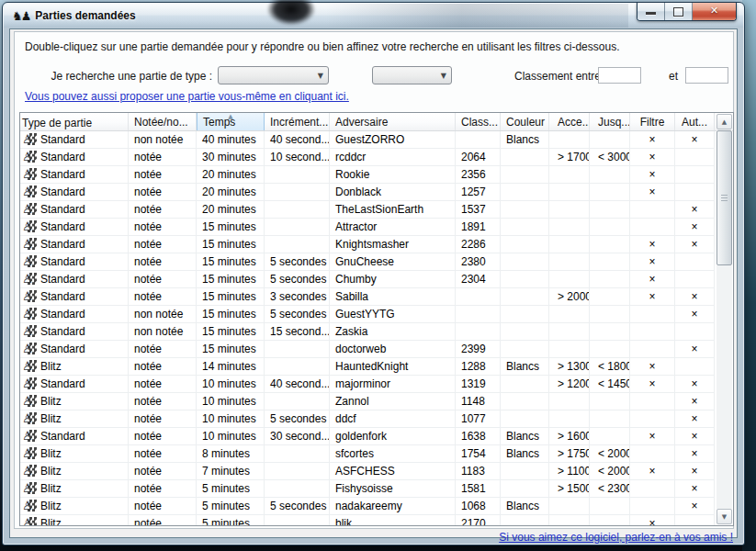 This screenshot has width=756, height=551. Describe the element at coordinates (74, 472) in the screenshot. I see `cell-type: ♙Blitz` at that location.